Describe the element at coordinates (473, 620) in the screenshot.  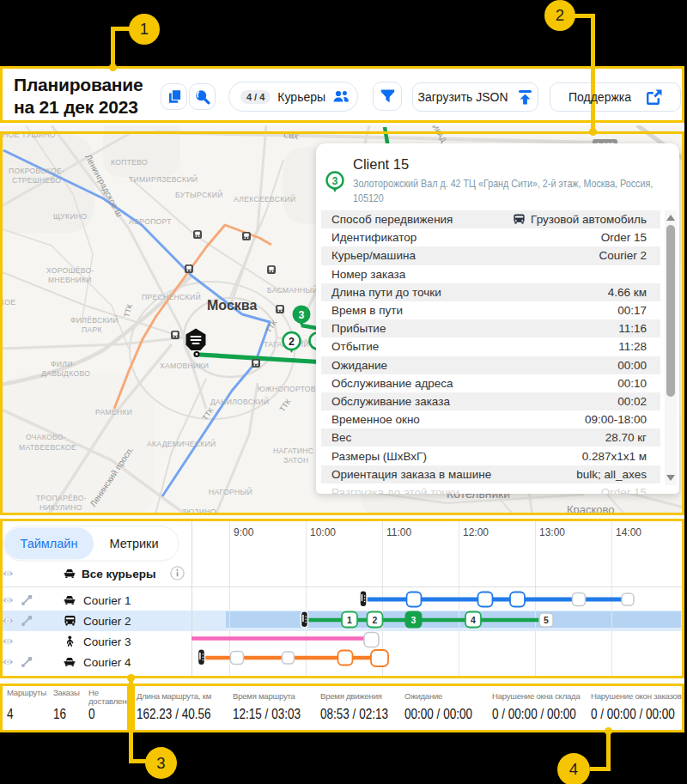
I see `svg-text: 4` at that location.